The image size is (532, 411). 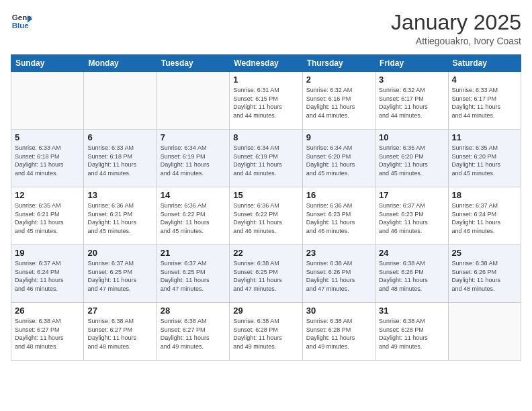 What do you see at coordinates (411, 253) in the screenshot?
I see `day-number: 24` at bounding box center [411, 253].